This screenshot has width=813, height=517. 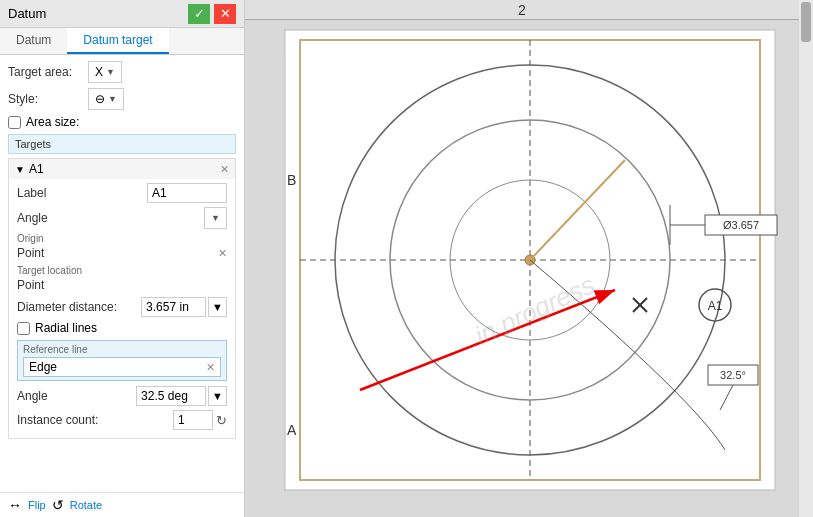 I want to click on panel-title: Datum, so click(x=27, y=14).